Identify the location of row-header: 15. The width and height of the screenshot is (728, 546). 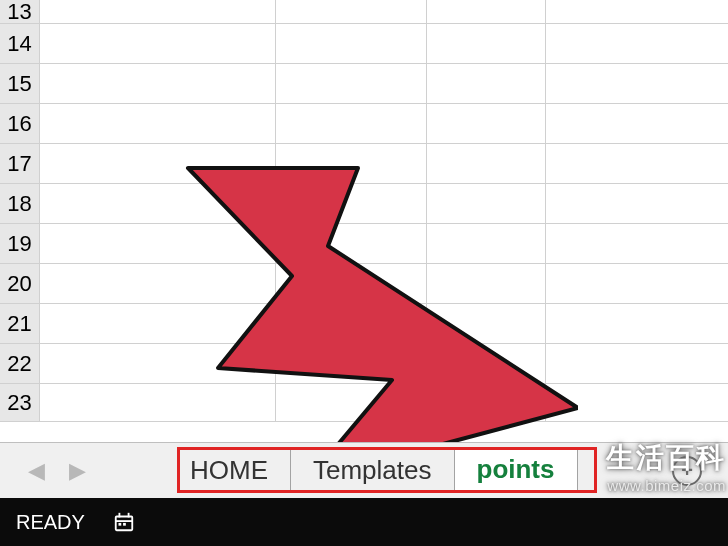
(20, 84).